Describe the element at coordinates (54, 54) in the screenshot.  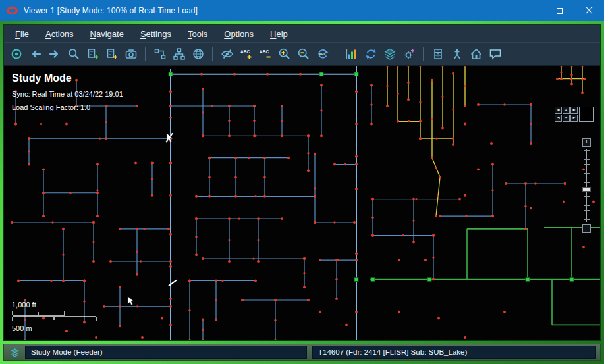
I see `forward-button` at that location.